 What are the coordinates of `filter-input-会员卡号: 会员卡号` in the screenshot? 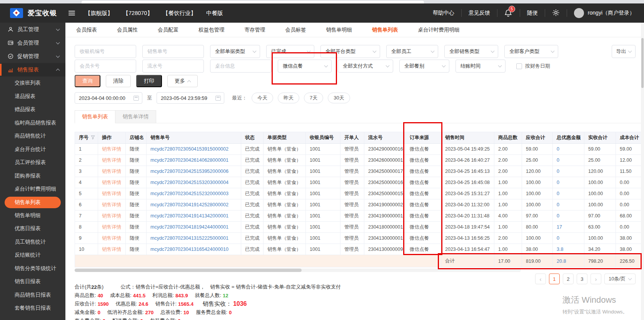 It's located at (105, 66).